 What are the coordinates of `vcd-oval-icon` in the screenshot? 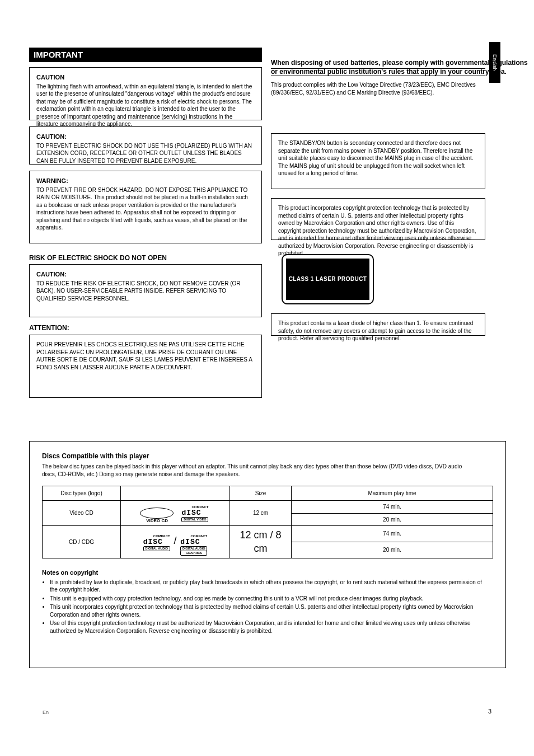 It's located at (157, 513).